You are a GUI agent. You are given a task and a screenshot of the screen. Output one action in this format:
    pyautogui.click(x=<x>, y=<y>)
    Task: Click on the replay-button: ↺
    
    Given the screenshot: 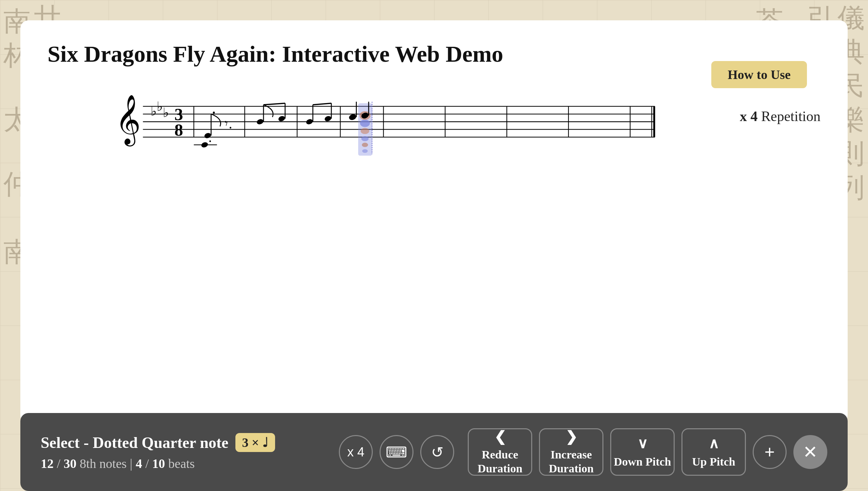 What is the action you would take?
    pyautogui.click(x=437, y=452)
    